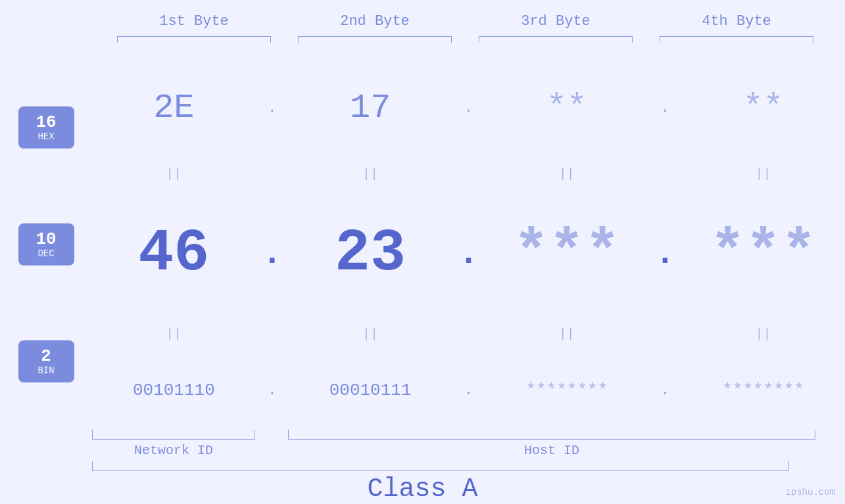 This screenshot has width=845, height=504. Describe the element at coordinates (375, 39) in the screenshot. I see `bracket2-line` at that location.